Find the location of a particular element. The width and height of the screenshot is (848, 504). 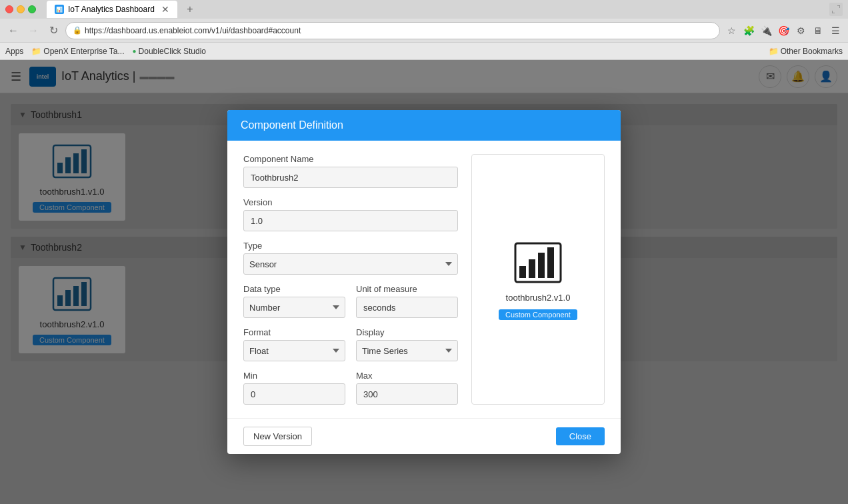

tab-favicon: 📊 is located at coordinates (59, 9).